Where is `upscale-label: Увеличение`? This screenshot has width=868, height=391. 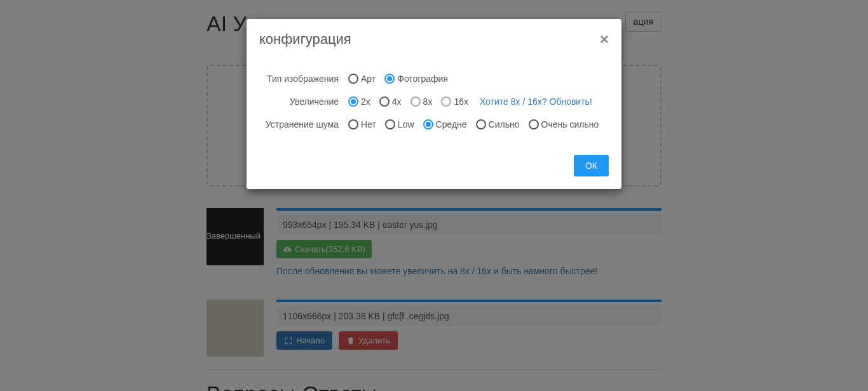 upscale-label: Увеличение is located at coordinates (304, 102).